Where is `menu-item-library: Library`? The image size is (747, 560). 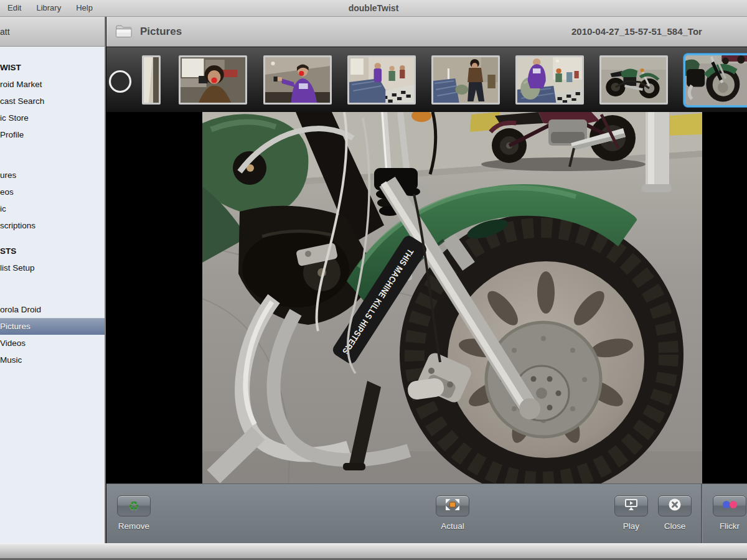
menu-item-library: Library is located at coordinates (49, 8).